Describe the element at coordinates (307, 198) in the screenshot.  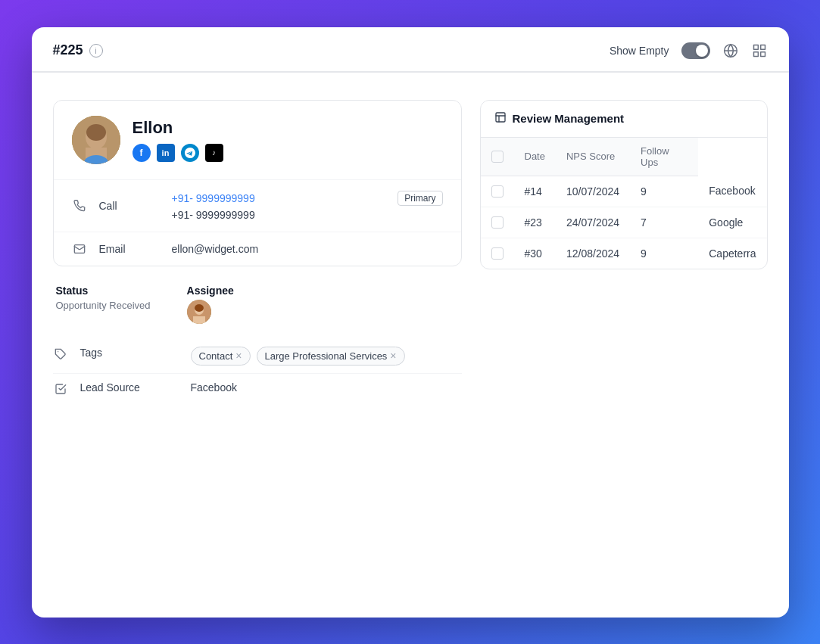
I see `phone-primary-row: +91- 9999999999 Primary` at that location.